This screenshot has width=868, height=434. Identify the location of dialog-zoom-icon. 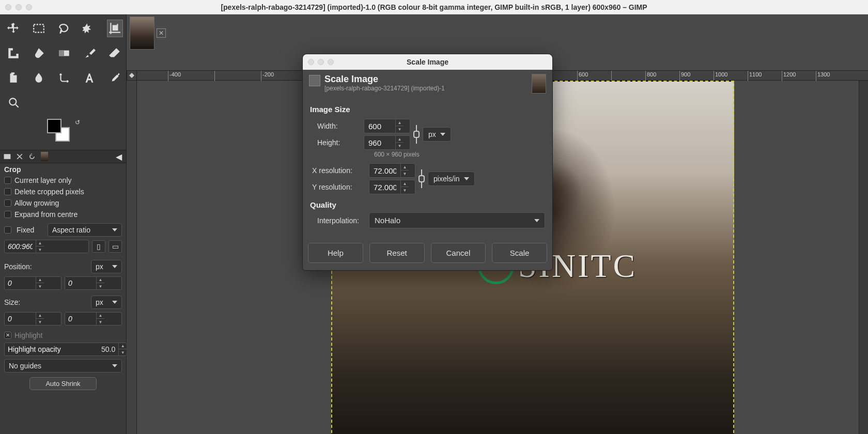
(331, 62).